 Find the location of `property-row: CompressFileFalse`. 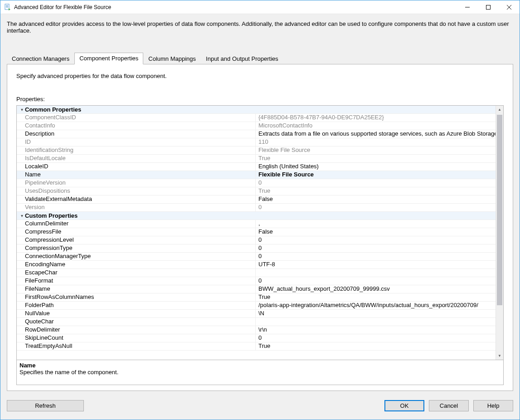

property-row: CompressFileFalse is located at coordinates (256, 232).